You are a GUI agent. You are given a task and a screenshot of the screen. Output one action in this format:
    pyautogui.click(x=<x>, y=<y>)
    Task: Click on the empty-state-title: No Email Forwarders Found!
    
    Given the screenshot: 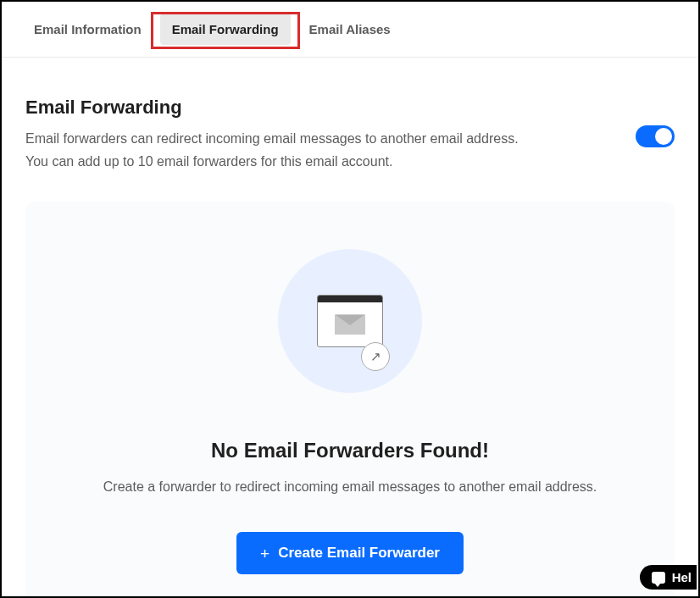 What is the action you would take?
    pyautogui.click(x=350, y=451)
    